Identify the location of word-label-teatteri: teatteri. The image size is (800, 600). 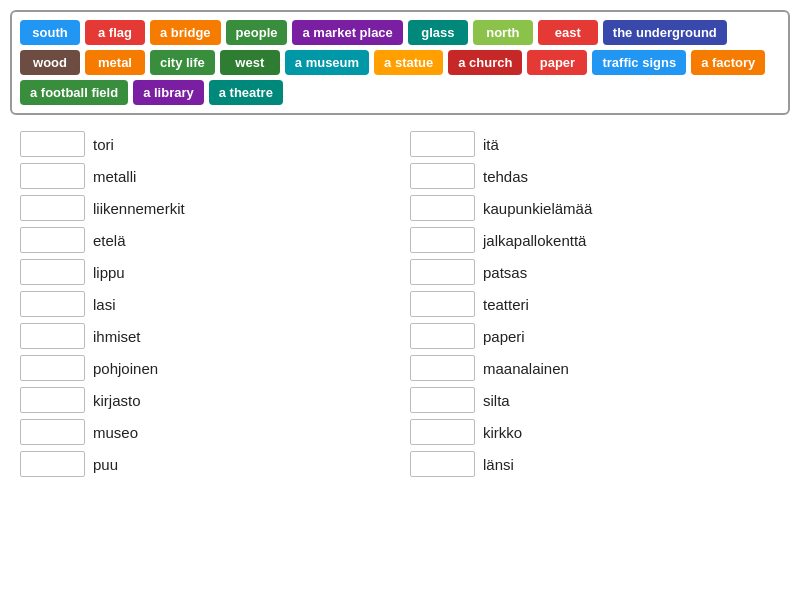
(506, 304).